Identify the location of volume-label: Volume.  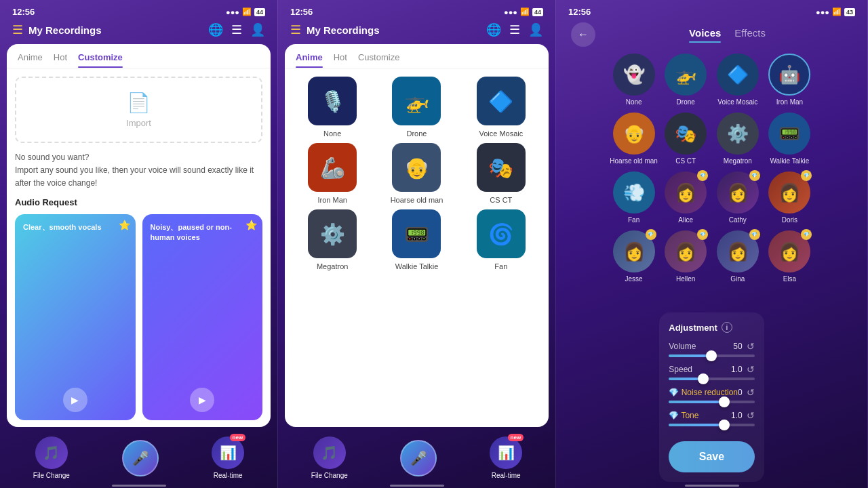
(682, 346).